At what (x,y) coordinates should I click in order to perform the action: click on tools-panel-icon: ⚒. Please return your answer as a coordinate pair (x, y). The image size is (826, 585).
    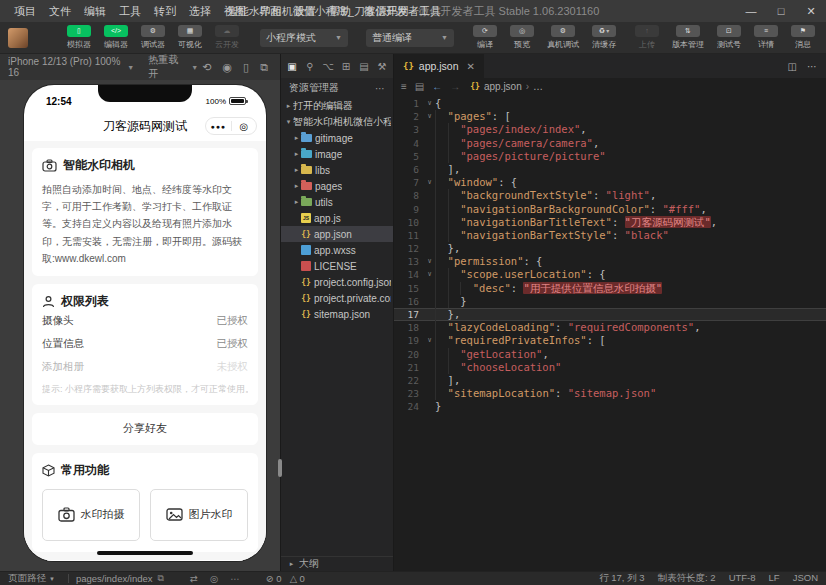
    Looking at the image, I should click on (382, 66).